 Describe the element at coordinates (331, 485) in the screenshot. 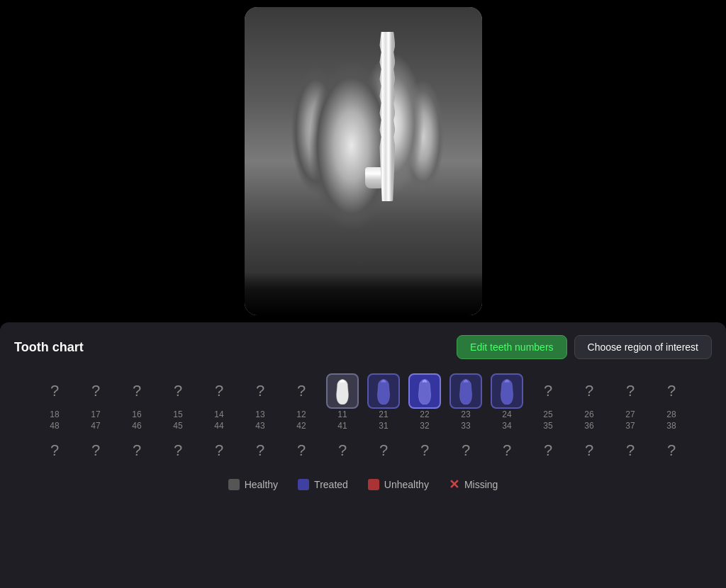

I see `treated-label: Treated` at that location.